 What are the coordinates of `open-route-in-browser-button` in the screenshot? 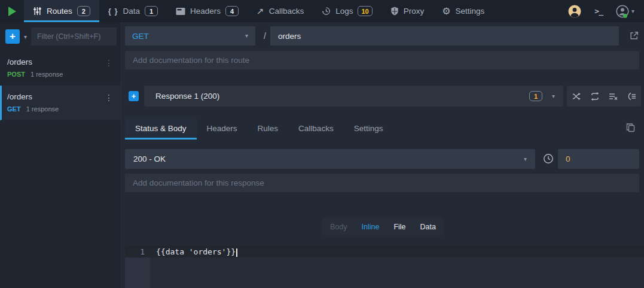 It's located at (634, 36).